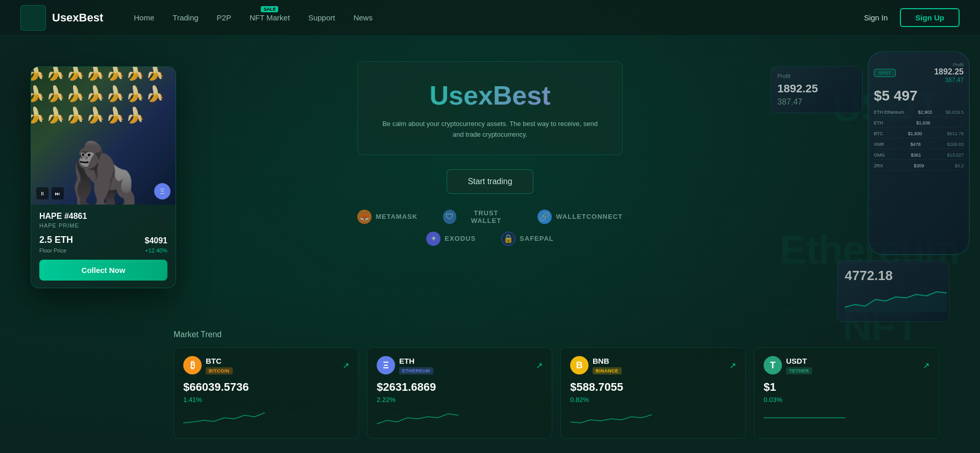  Describe the element at coordinates (364, 217) in the screenshot. I see `metamask-icon: 🦊` at that location.